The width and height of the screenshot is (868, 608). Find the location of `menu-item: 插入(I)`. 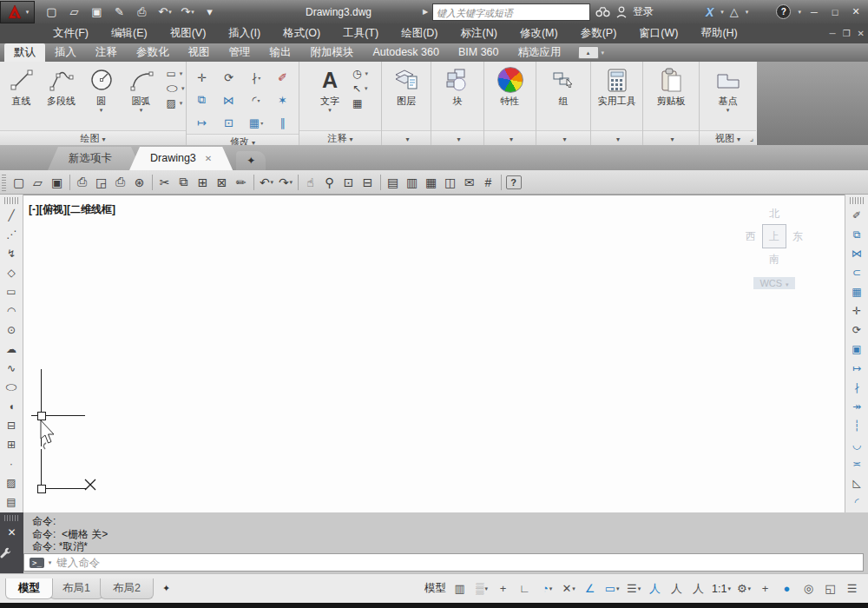

menu-item: 插入(I) is located at coordinates (245, 33).